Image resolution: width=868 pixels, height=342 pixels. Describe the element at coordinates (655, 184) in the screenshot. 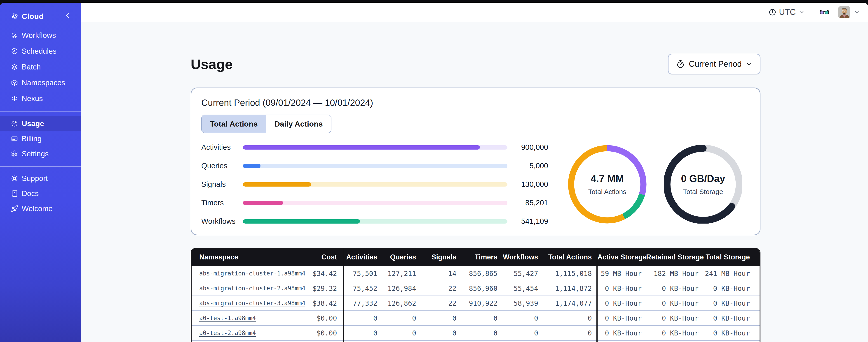

I see `usage-donut-charts: 4.7 MMTotal Actions0 GB/DayTotal Storage` at that location.